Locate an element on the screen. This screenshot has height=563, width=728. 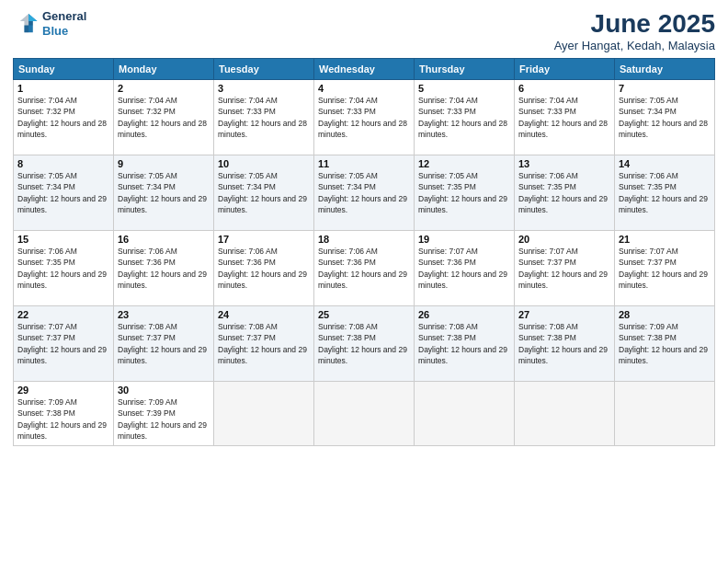
day-number: 24 is located at coordinates (264, 315).